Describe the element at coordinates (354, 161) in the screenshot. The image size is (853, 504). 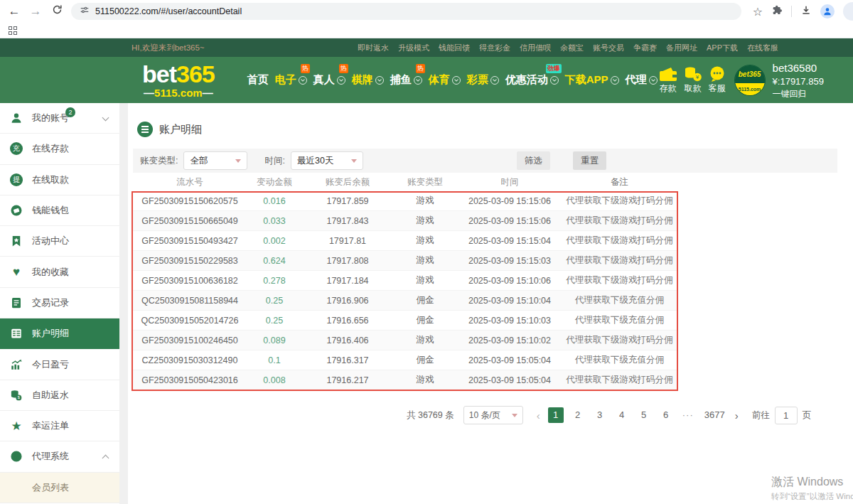
I see `select-caret-icon` at that location.